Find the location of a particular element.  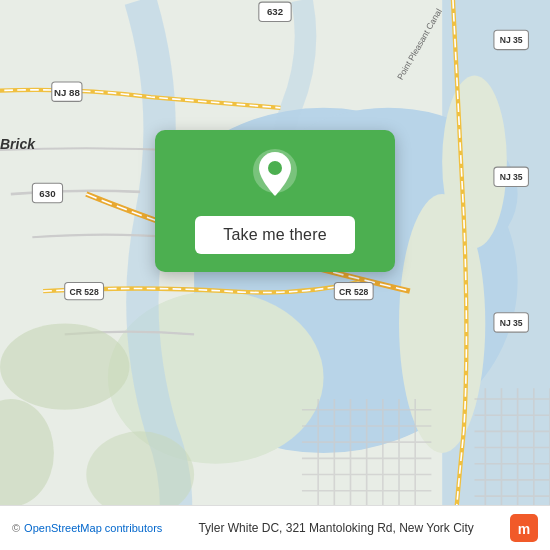

moovit-logo-icon: m is located at coordinates (524, 528).